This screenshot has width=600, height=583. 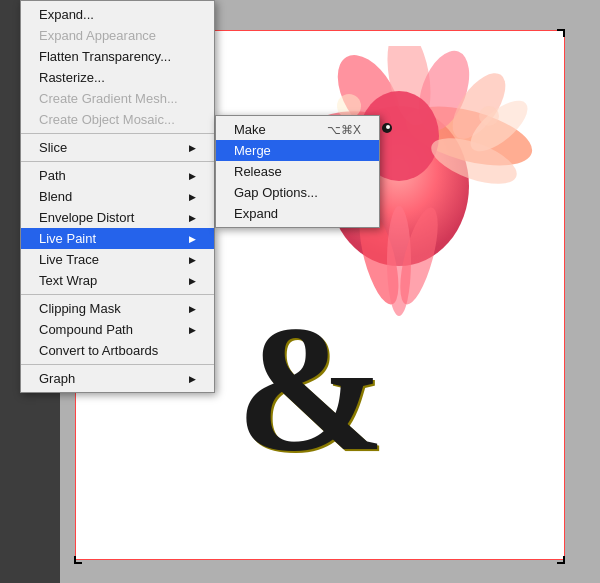 What do you see at coordinates (118, 218) in the screenshot?
I see `menu-item-envelope-distort: Envelope Distort` at bounding box center [118, 218].